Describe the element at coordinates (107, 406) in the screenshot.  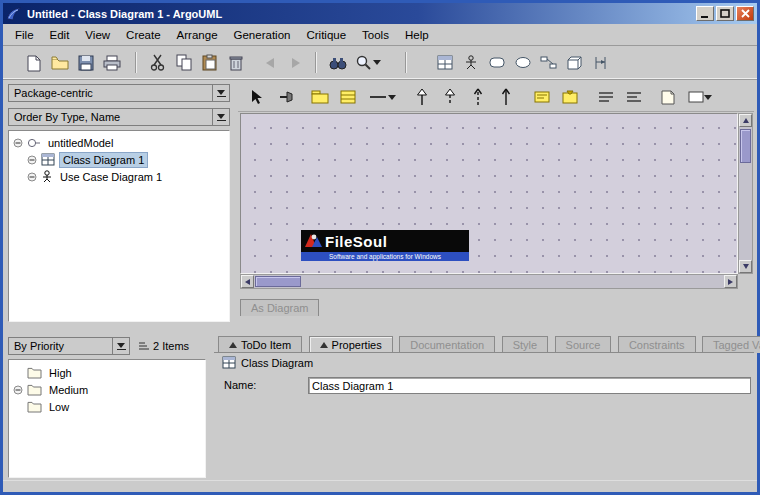
I see `todo-item-low: Low` at that location.